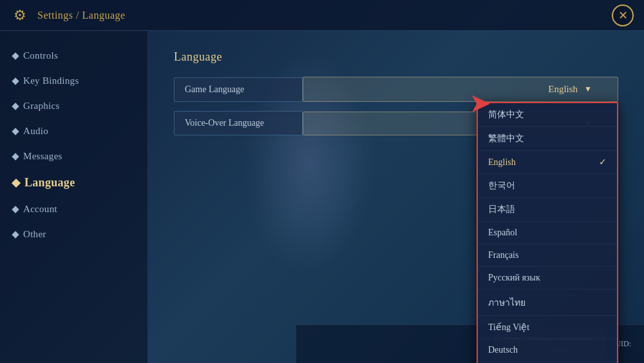 This screenshot has width=644, height=363. I want to click on sidebar-item-label: Account, so click(40, 209).